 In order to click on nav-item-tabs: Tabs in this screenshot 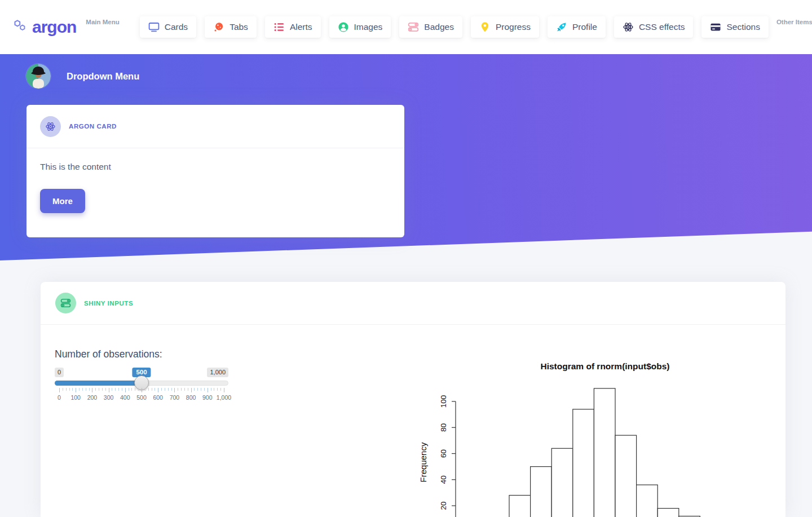, I will do `click(231, 27)`.